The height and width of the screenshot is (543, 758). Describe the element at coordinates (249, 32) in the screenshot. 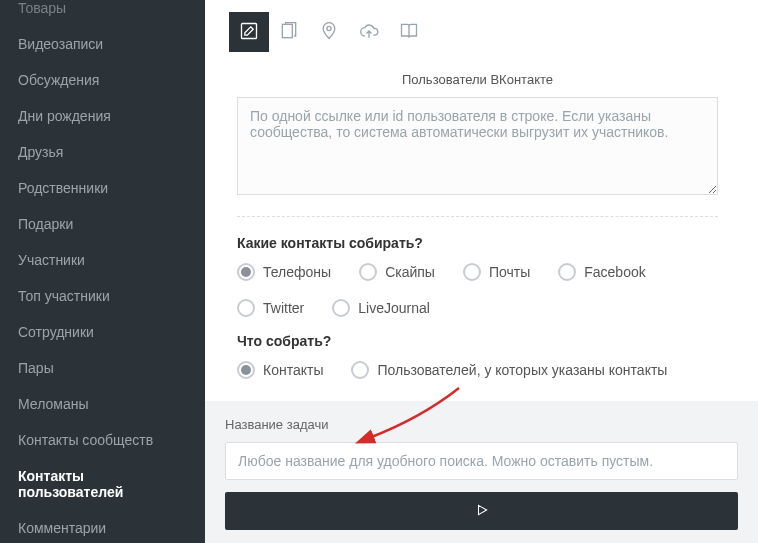

I see `edit-icon` at that location.